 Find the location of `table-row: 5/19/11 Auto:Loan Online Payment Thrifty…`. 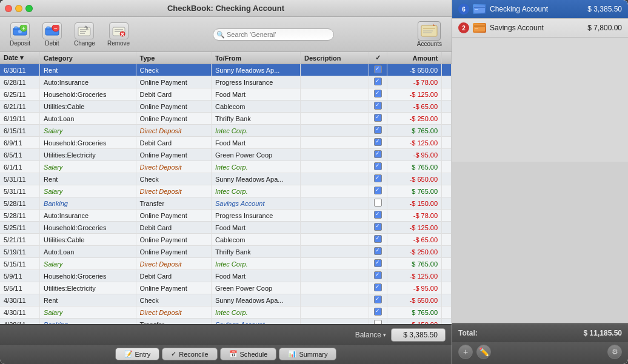

table-row: 5/19/11 Auto:Loan Online Payment Thrifty… is located at coordinates (225, 252).